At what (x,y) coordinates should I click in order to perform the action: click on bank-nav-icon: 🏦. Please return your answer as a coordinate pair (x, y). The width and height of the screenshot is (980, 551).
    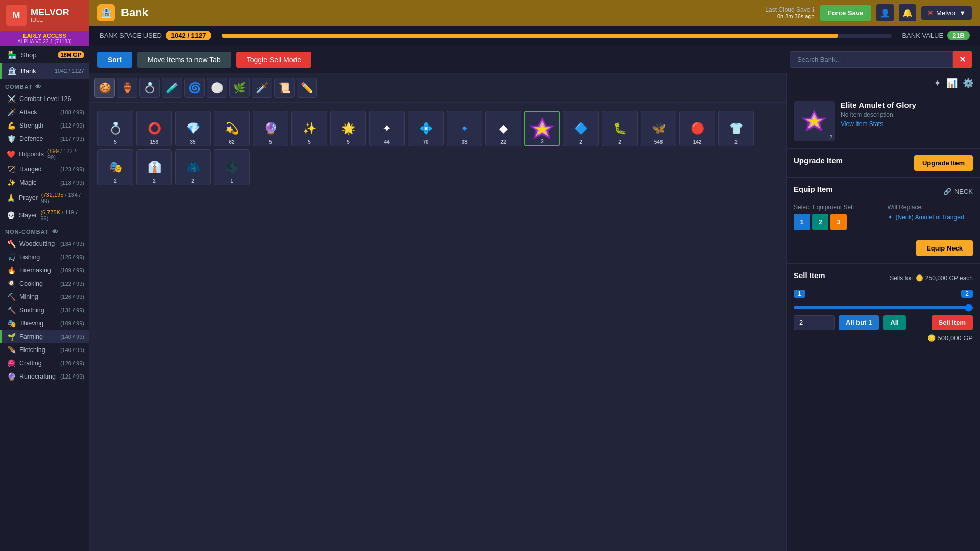
    Looking at the image, I should click on (12, 71).